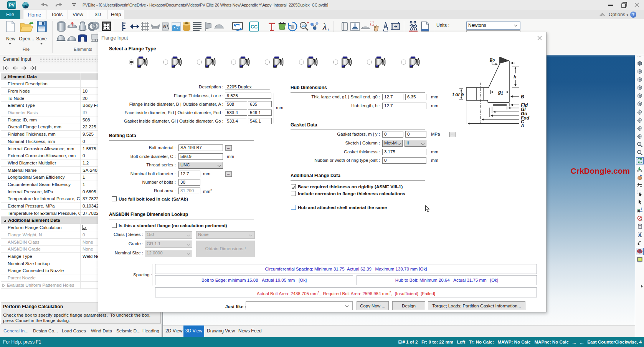 This screenshot has height=347, width=644. What do you see at coordinates (165, 27) in the screenshot?
I see `svg-text: N` at bounding box center [165, 27].